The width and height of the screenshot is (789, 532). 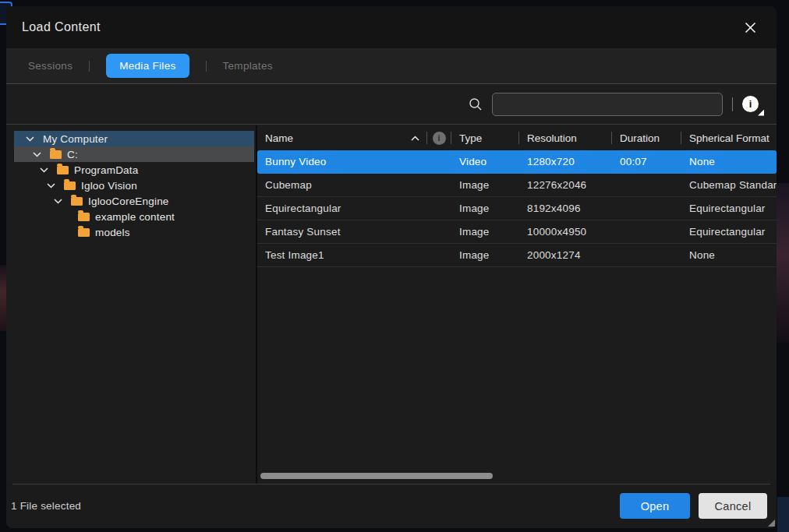 What do you see at coordinates (607, 104) in the screenshot?
I see `search-input` at bounding box center [607, 104].